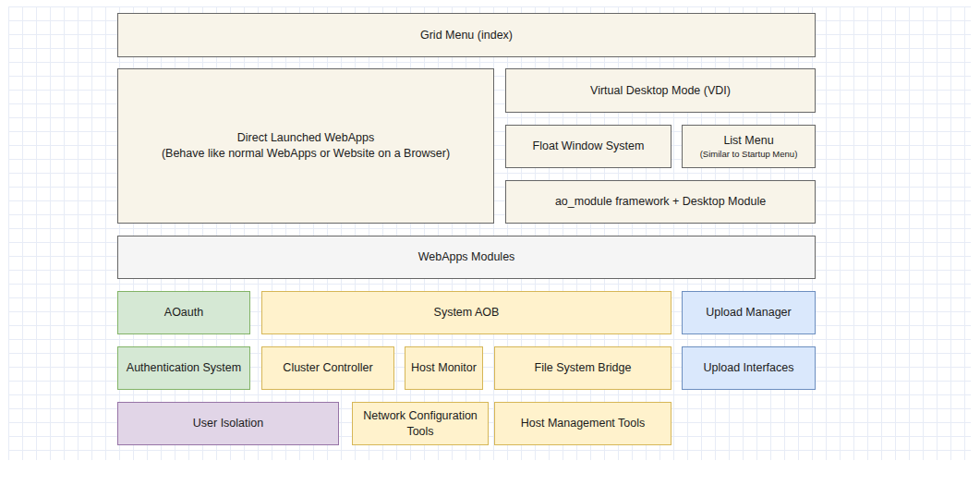  Describe the element at coordinates (748, 146) in the screenshot. I see `box-list-menu: List Menu (Similar to Startup Menu)` at that location.